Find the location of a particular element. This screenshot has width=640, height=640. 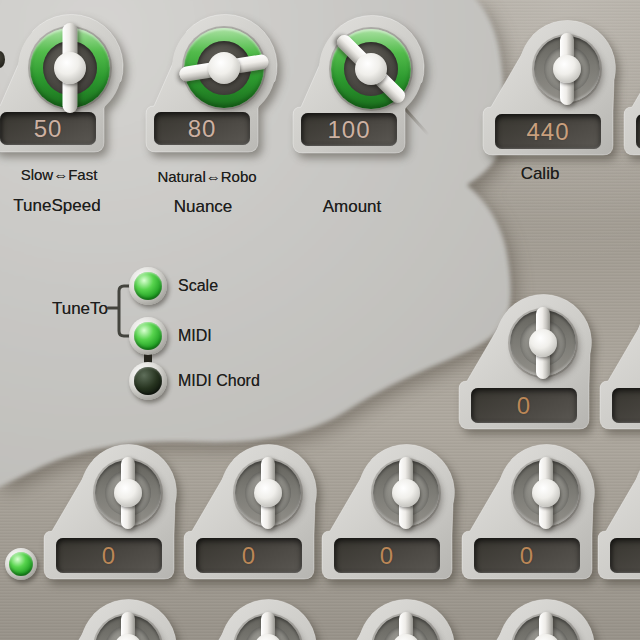

amount-label: Amount is located at coordinates (352, 207).